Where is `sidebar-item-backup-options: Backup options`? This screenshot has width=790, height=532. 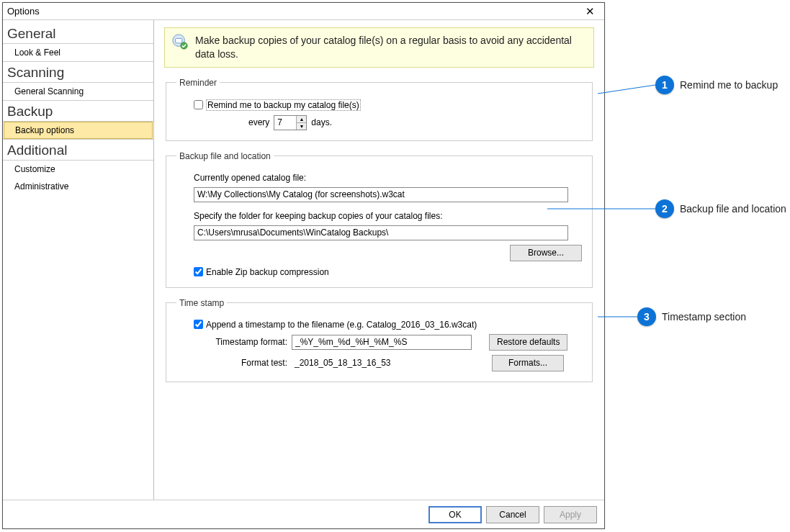
sidebar-item-backup-options: Backup options is located at coordinates (78, 130).